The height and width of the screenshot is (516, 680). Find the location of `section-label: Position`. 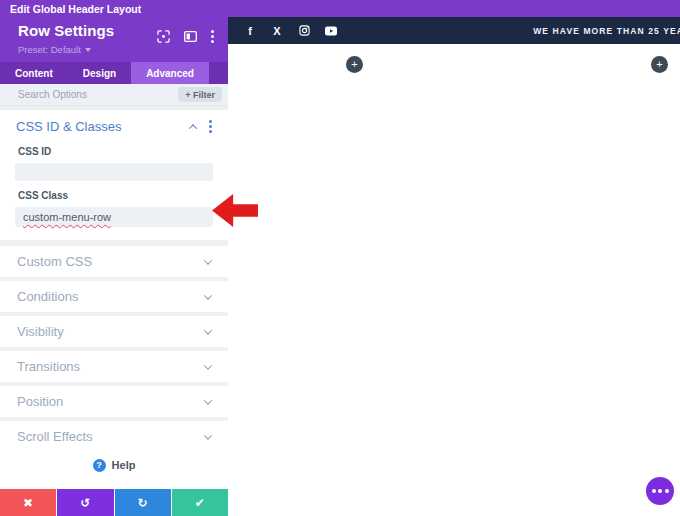

section-label: Position is located at coordinates (40, 402).